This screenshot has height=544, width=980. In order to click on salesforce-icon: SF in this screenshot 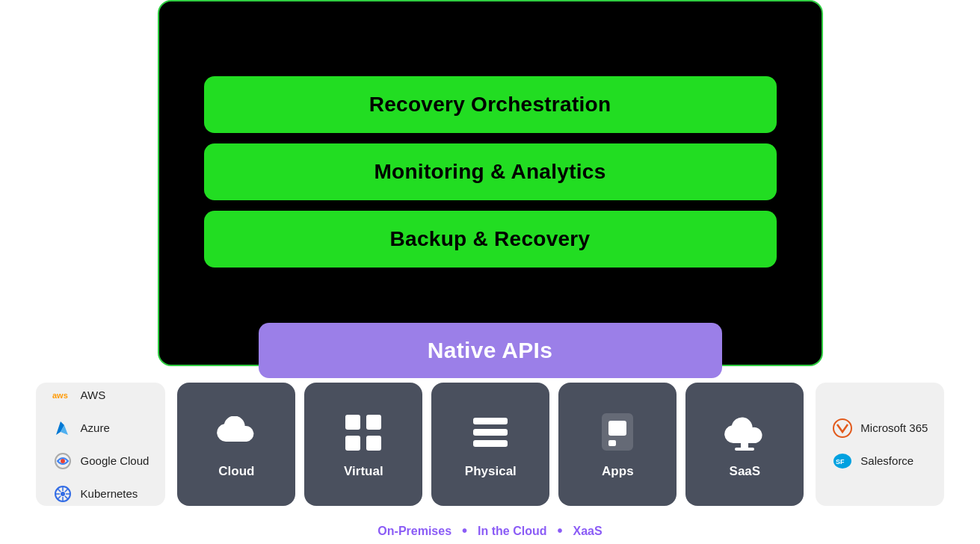, I will do `click(842, 461)`.